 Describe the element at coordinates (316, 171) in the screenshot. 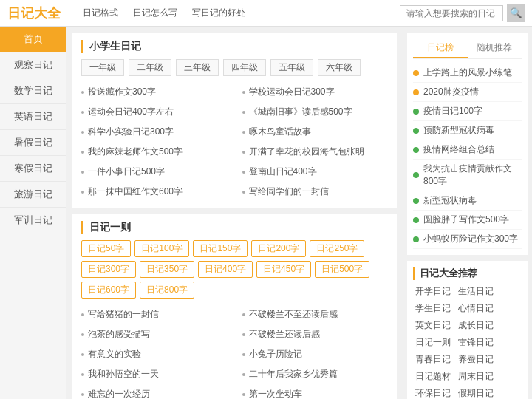

I see `list-item: 登南山日记400字` at that location.